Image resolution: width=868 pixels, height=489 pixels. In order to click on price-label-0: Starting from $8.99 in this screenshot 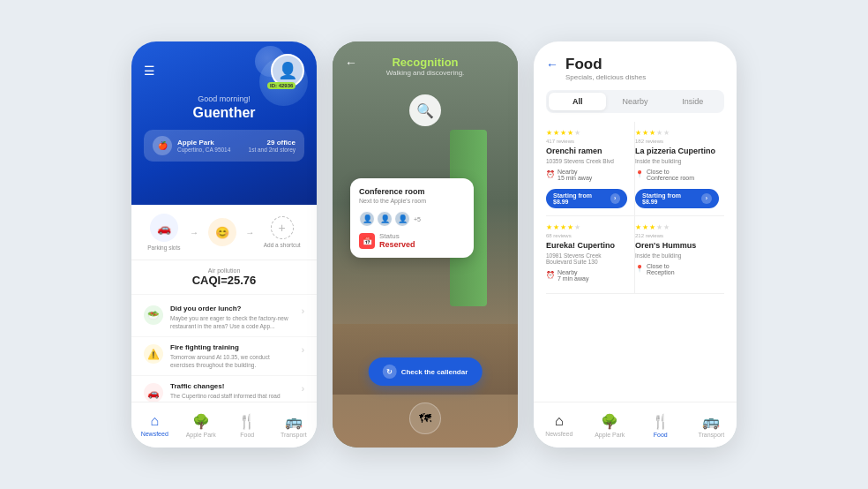, I will do `click(580, 199)`.